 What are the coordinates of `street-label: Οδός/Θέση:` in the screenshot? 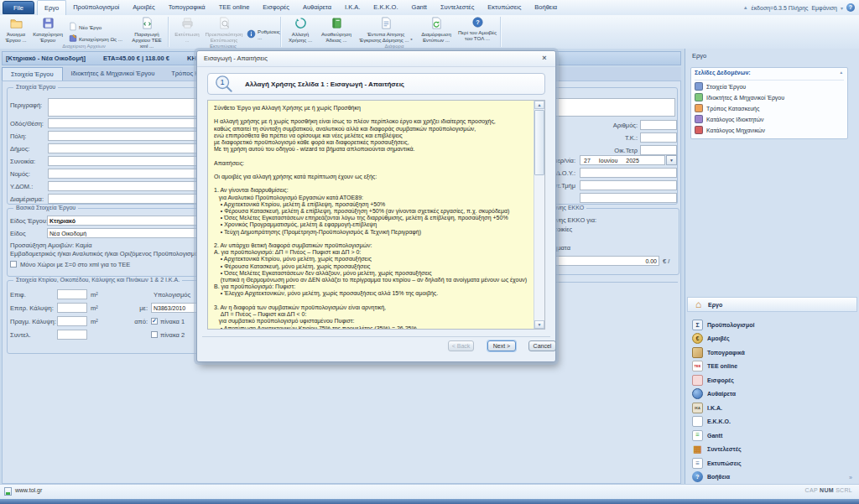 It's located at (27, 124).